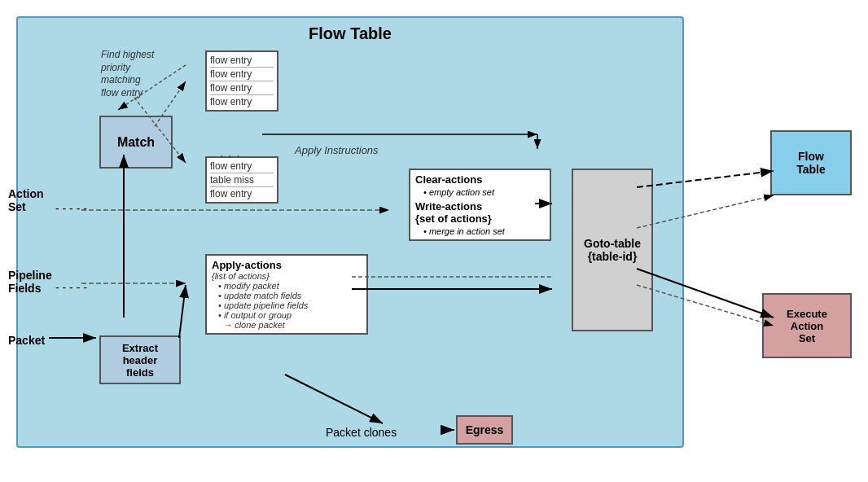 The image size is (868, 482). What do you see at coordinates (612, 250) in the screenshot?
I see `goto-table-box: Goto-table{table-id}` at bounding box center [612, 250].